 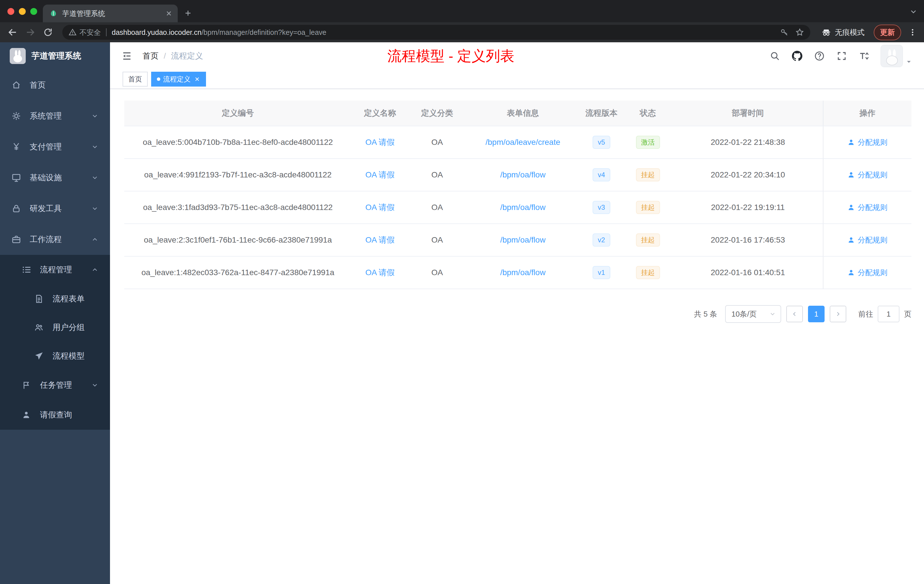 I want to click on sidebar-item-process-model: 流程模型, so click(x=55, y=356).